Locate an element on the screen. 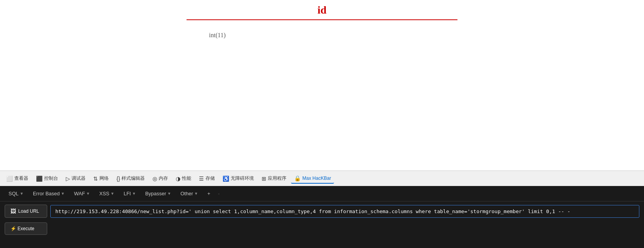 This screenshot has width=644, height=248. tab-console: ⬛ 控制台 is located at coordinates (47, 178).